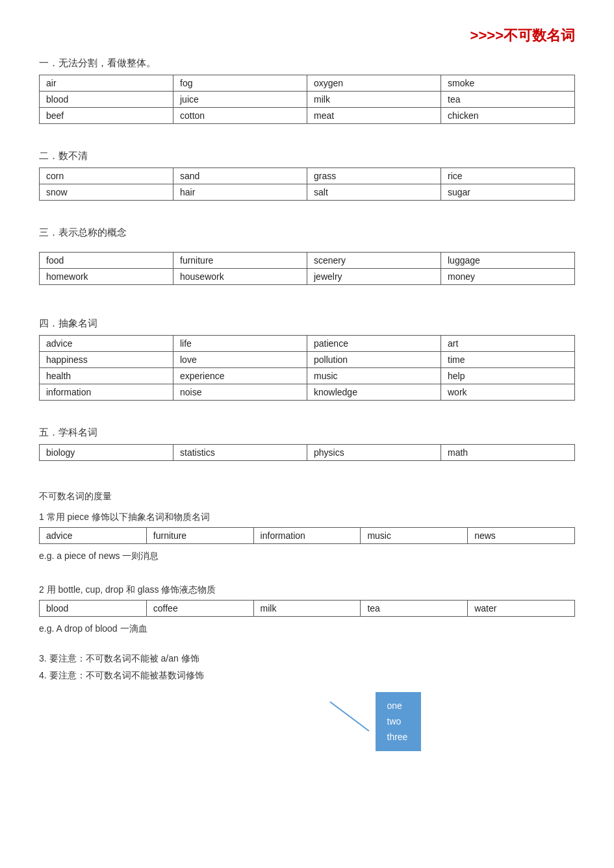 The image size is (614, 868). Describe the element at coordinates (307, 536) in the screenshot. I see `measure-sub1-table: advicefurnitureinformationmusicnews` at that location.